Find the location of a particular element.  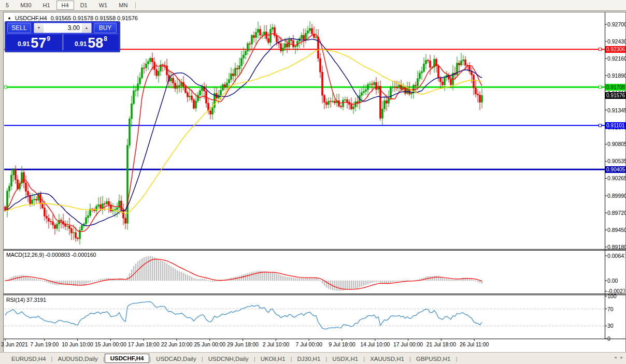

price-tick: 0.89450 is located at coordinates (617, 230).